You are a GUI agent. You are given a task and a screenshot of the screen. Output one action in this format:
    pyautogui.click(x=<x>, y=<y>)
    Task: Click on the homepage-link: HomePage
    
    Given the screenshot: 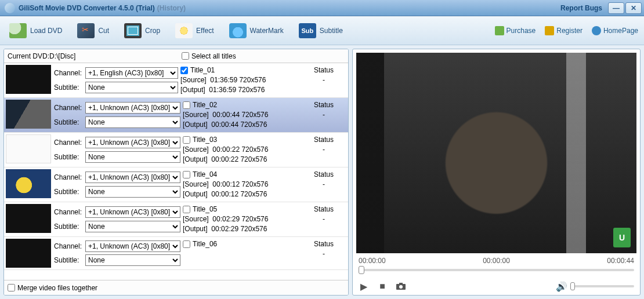 What is the action you would take?
    pyautogui.click(x=615, y=31)
    